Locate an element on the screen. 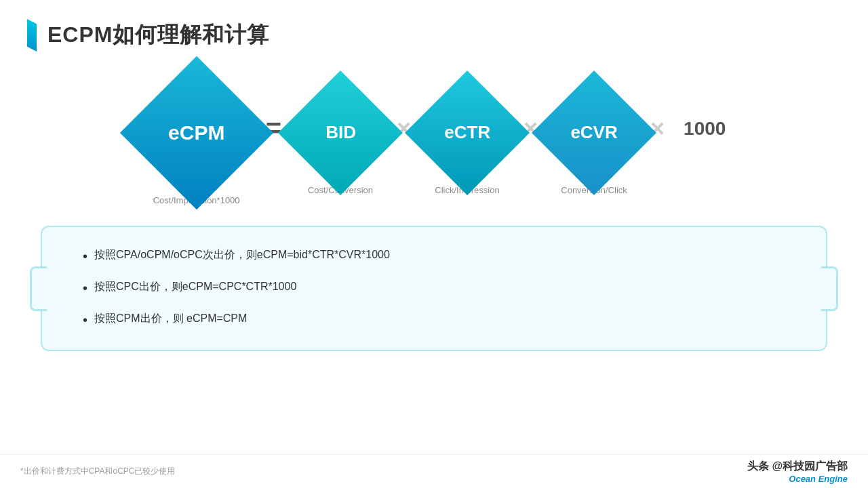  bid-diamond: BID is located at coordinates (340, 133).